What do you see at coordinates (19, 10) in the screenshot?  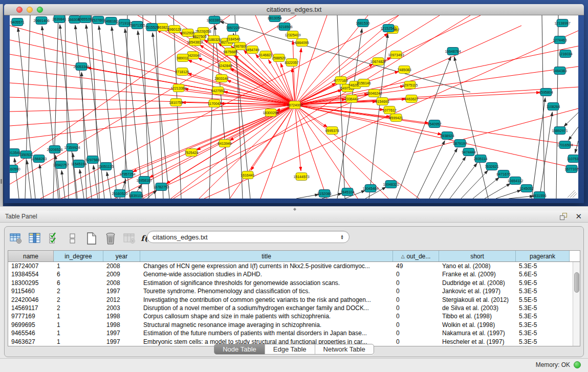 I see `window-close-button` at bounding box center [19, 10].